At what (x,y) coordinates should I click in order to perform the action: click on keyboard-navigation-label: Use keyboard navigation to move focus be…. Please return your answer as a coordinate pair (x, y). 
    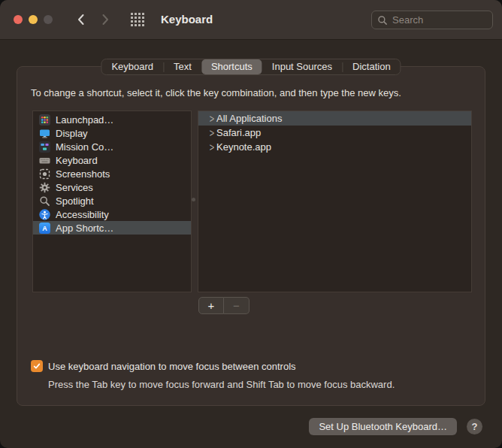
    Looking at the image, I should click on (172, 367).